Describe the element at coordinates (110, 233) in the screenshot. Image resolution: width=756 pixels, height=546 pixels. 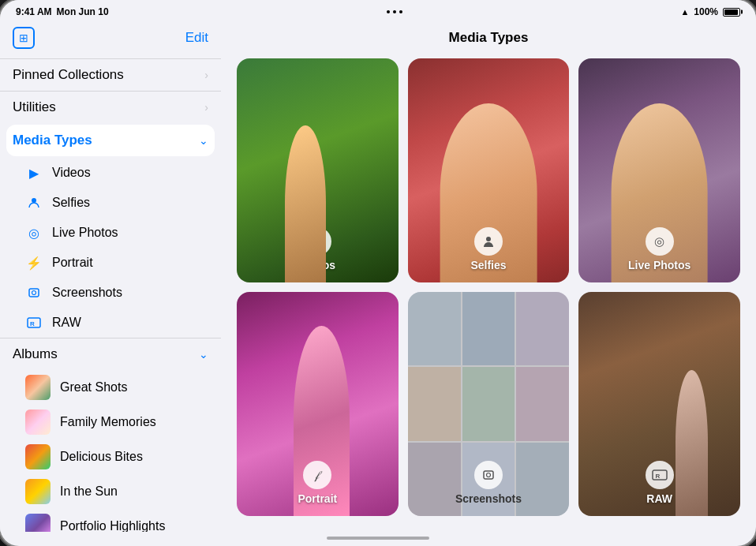
I see `sidebar-item-live-photos: ◎ Live Photos` at that location.